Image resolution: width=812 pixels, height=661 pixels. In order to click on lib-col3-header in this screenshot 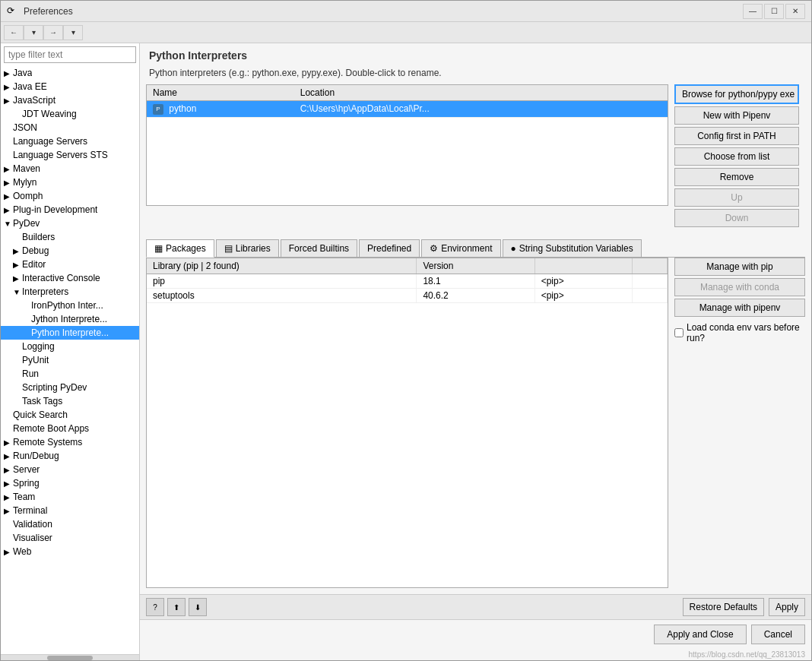, I will do `click(583, 266)`.